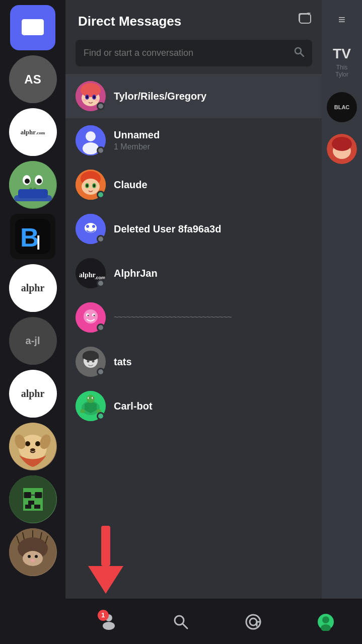 The image size is (362, 644). Describe the element at coordinates (123, 362) in the screenshot. I see `conv-name-tats: tats` at that location.